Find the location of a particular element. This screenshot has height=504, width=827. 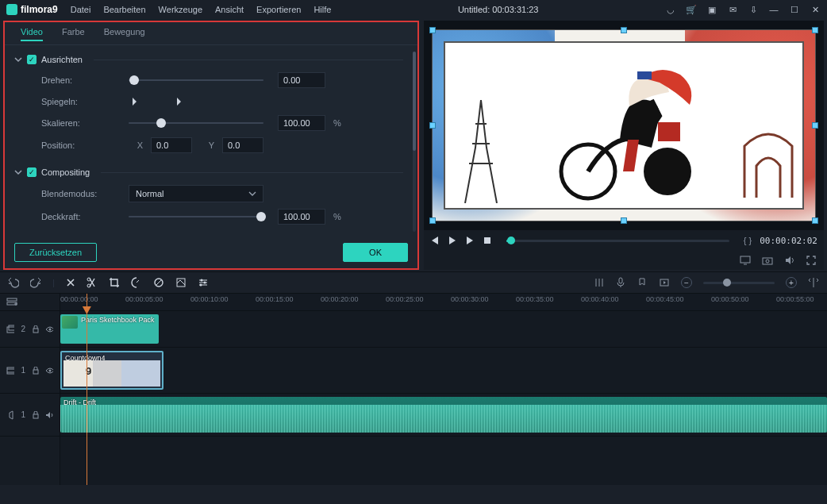

crop-icon is located at coordinates (114, 283).